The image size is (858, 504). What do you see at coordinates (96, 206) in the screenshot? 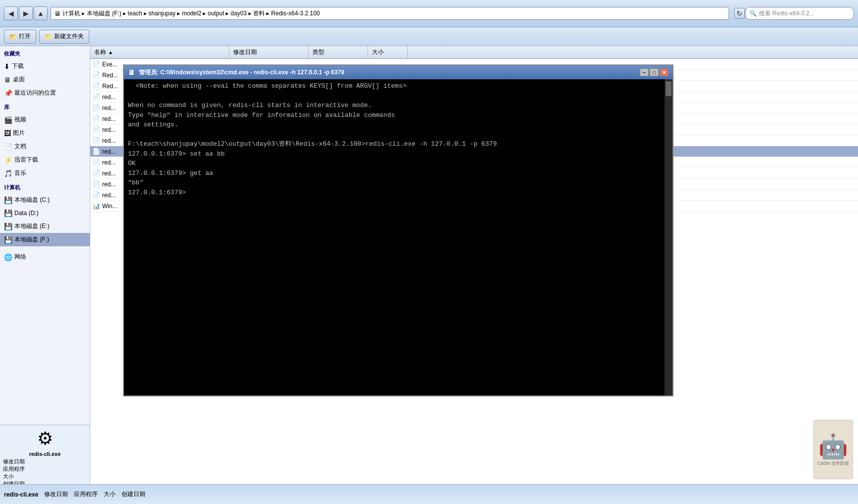
I see `file-icon: 📊` at bounding box center [96, 206].